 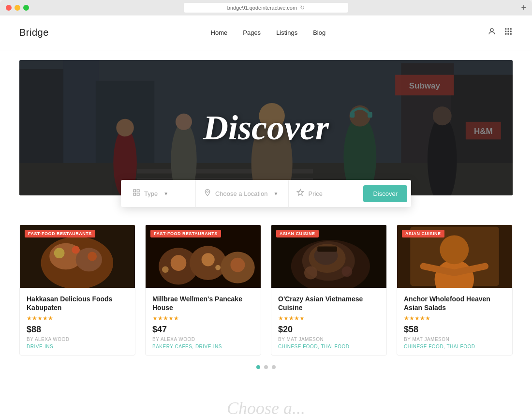 What do you see at coordinates (17, 8) in the screenshot?
I see `traffic-lights` at bounding box center [17, 8].